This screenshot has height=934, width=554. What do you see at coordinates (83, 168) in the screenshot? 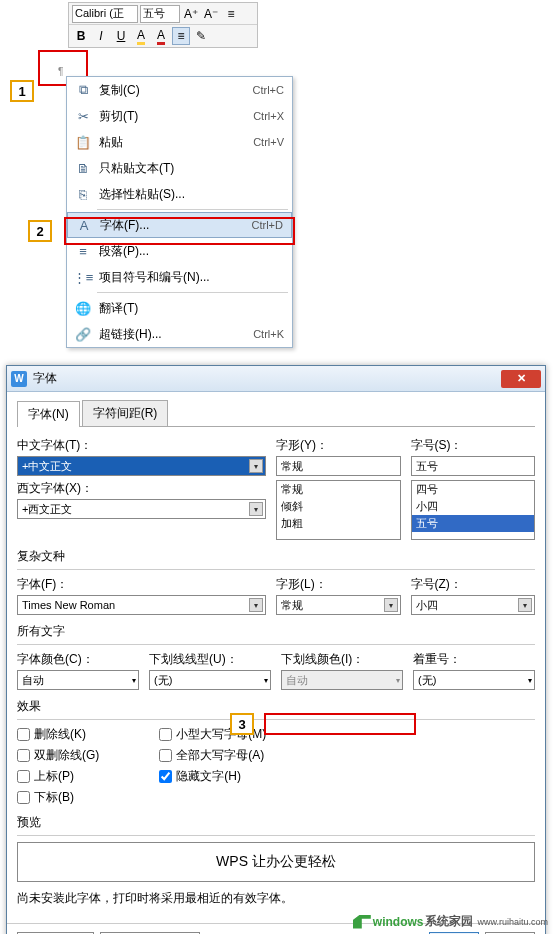
I see `paste-text-icon: 🗎` at bounding box center [83, 168].